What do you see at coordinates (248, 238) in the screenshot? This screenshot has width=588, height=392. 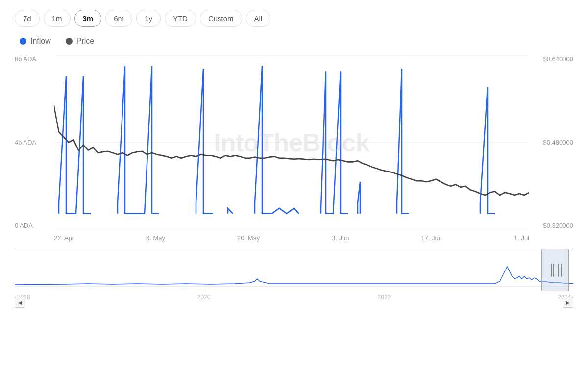 I see `x-label: 20. May` at bounding box center [248, 238].